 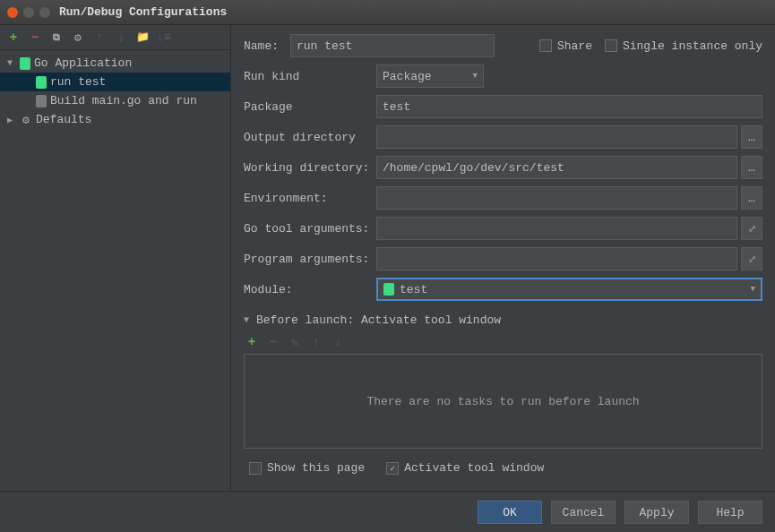 What do you see at coordinates (414, 290) in the screenshot?
I see `module-value: test` at bounding box center [414, 290].